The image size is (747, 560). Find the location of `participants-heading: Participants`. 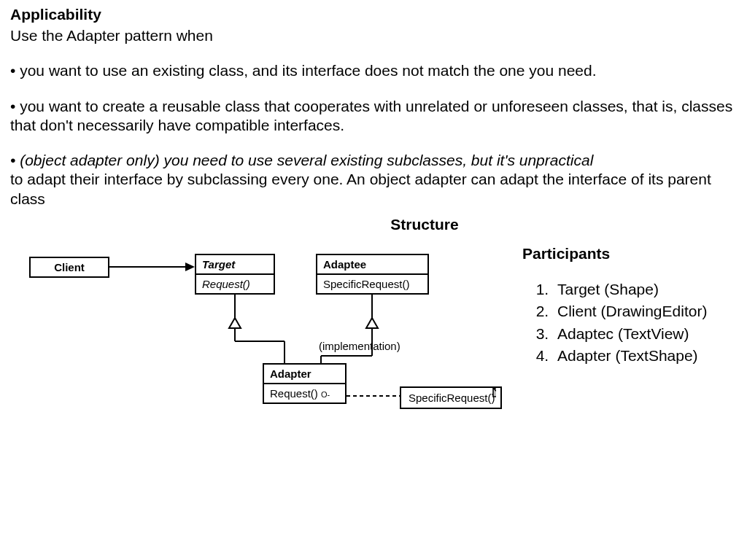

participants-heading: Participants is located at coordinates (630, 254).